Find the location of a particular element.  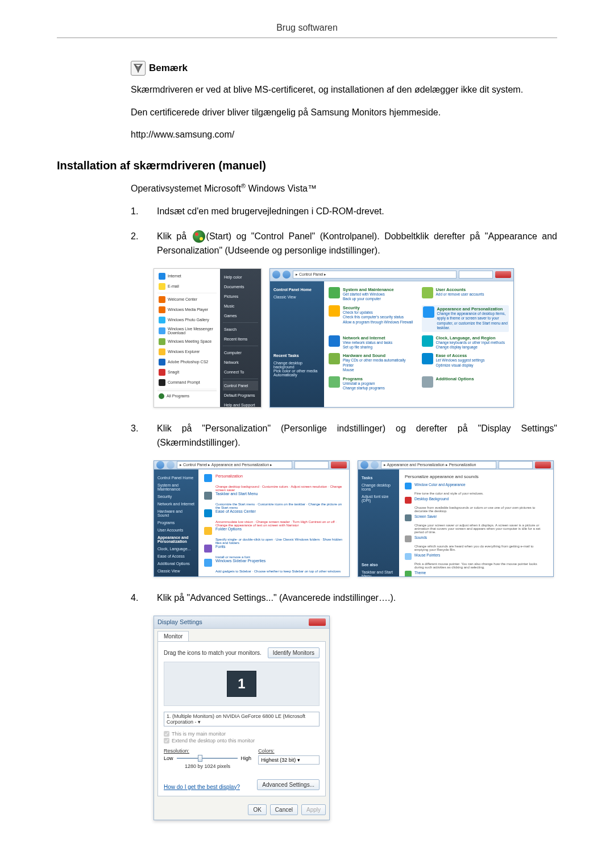

step-2: 2. Klik på (Start) og "Control Panel" (K… is located at coordinates (344, 243).